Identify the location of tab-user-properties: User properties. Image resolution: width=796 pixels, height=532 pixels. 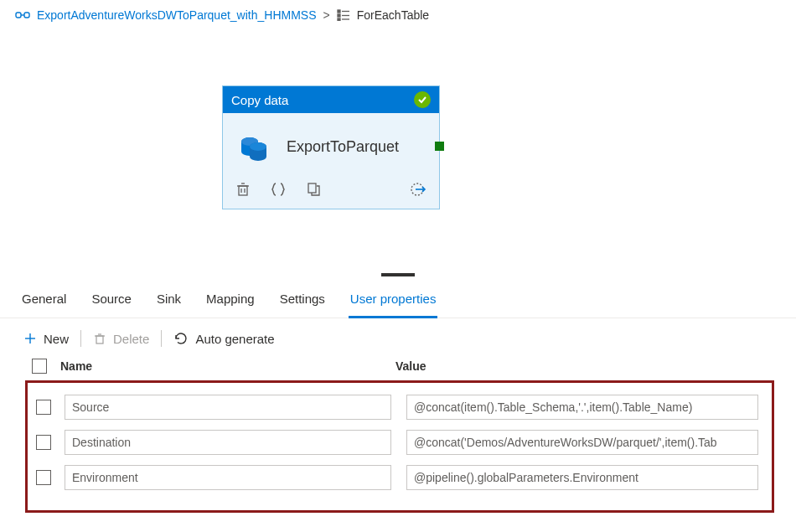
(394, 300).